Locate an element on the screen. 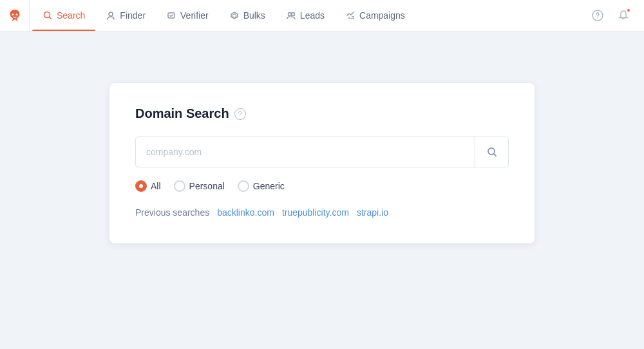 This screenshot has height=349, width=644. campaigns-nav-icon is located at coordinates (350, 15).